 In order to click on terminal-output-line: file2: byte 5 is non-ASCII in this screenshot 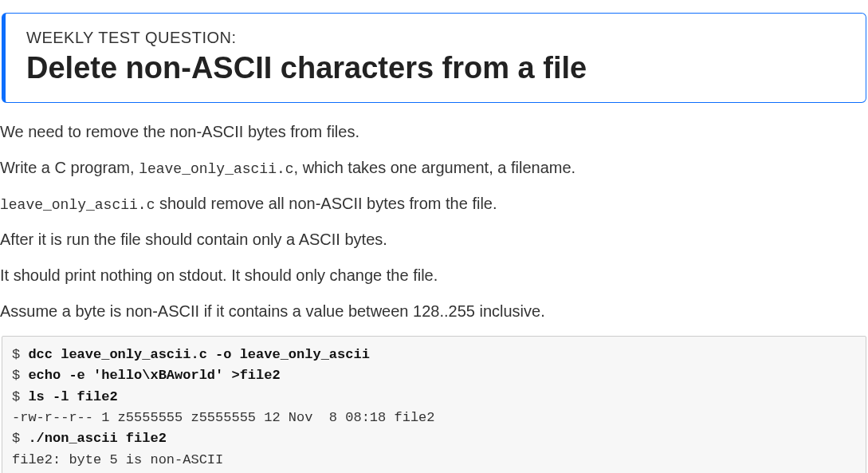, I will do `click(434, 460)`.